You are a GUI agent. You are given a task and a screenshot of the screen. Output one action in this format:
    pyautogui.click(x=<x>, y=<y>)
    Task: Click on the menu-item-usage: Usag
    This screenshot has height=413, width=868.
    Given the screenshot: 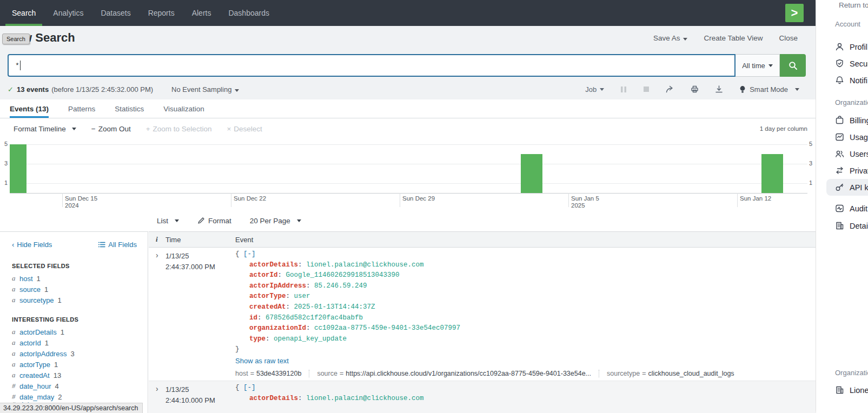 What is the action you would take?
    pyautogui.click(x=851, y=137)
    